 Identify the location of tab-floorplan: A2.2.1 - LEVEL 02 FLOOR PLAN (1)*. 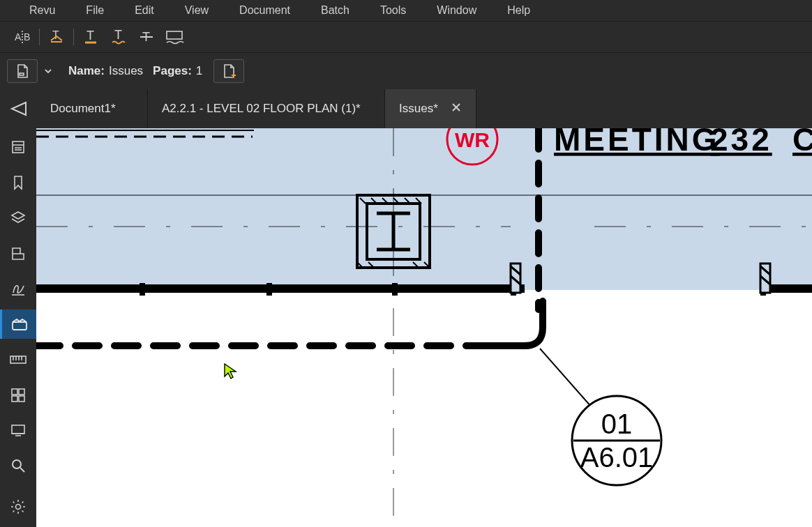
(266, 109).